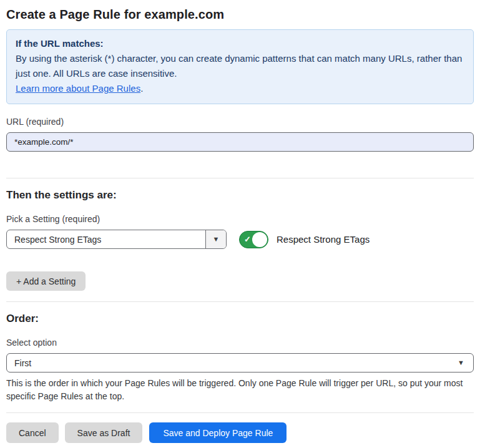 Image resolution: width=480 pixels, height=448 pixels. What do you see at coordinates (240, 142) in the screenshot?
I see `url-input` at bounding box center [240, 142].